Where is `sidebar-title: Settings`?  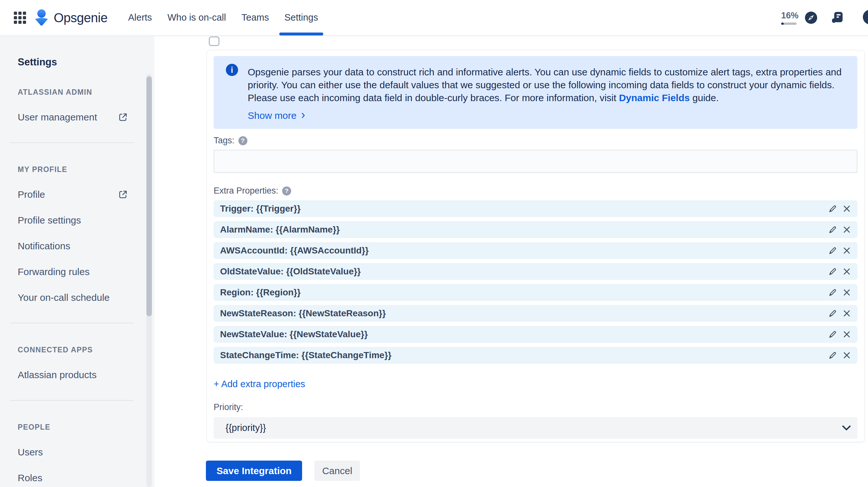 sidebar-title: Settings is located at coordinates (86, 62).